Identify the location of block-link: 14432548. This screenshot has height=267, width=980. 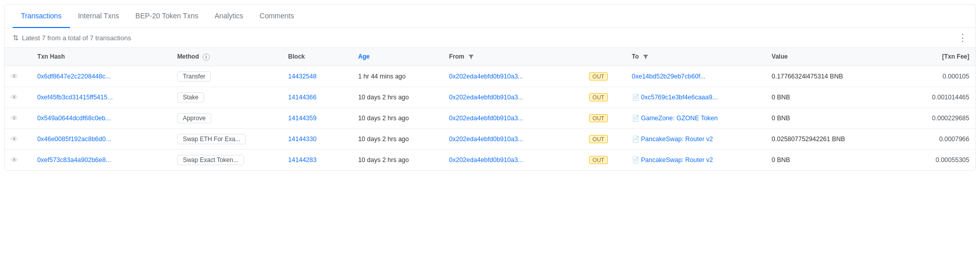
(303, 76).